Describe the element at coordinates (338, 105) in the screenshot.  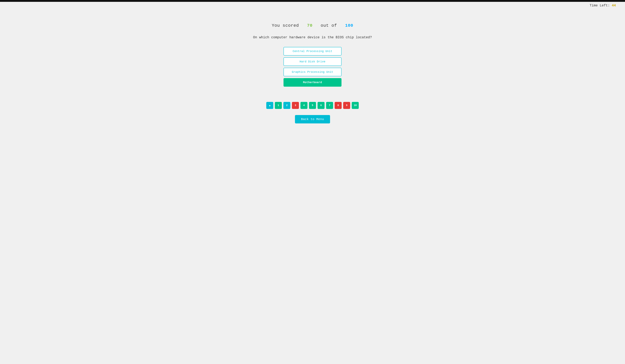
I see `page-item-p8: 8` at that location.